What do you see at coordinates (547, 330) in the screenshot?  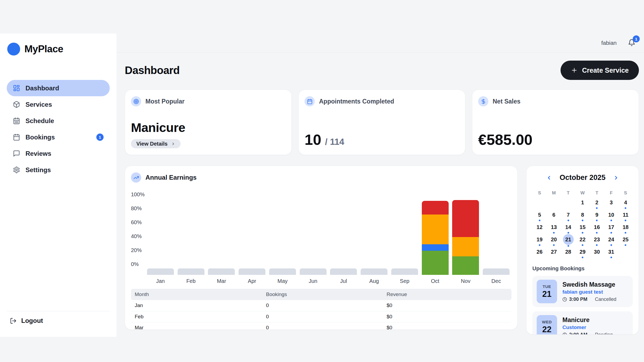 I see `booking-day: 22` at bounding box center [547, 330].